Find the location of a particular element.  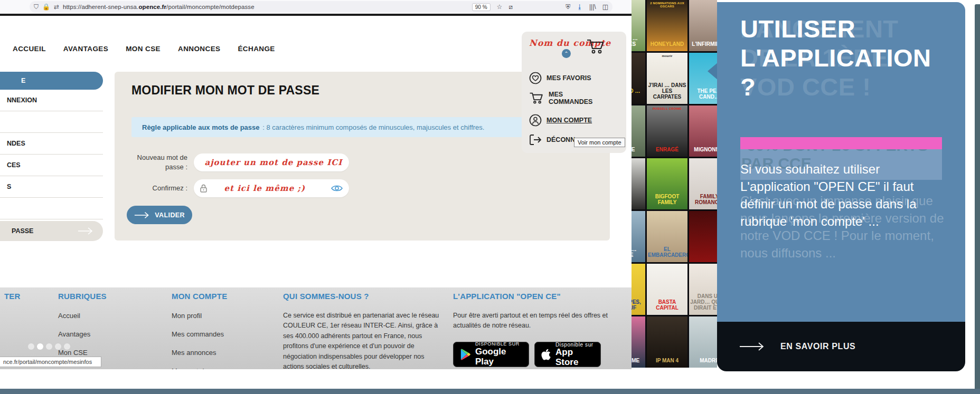

user-icon is located at coordinates (535, 120).